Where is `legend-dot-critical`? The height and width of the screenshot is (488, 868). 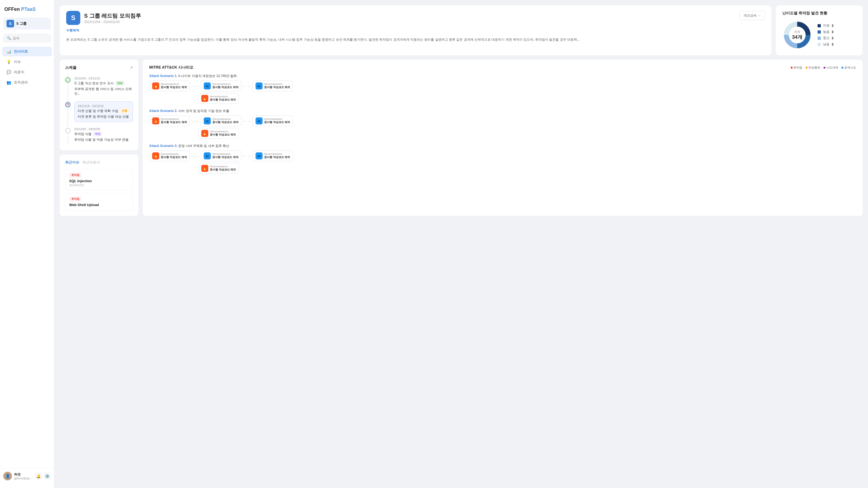 legend-dot-critical is located at coordinates (819, 26).